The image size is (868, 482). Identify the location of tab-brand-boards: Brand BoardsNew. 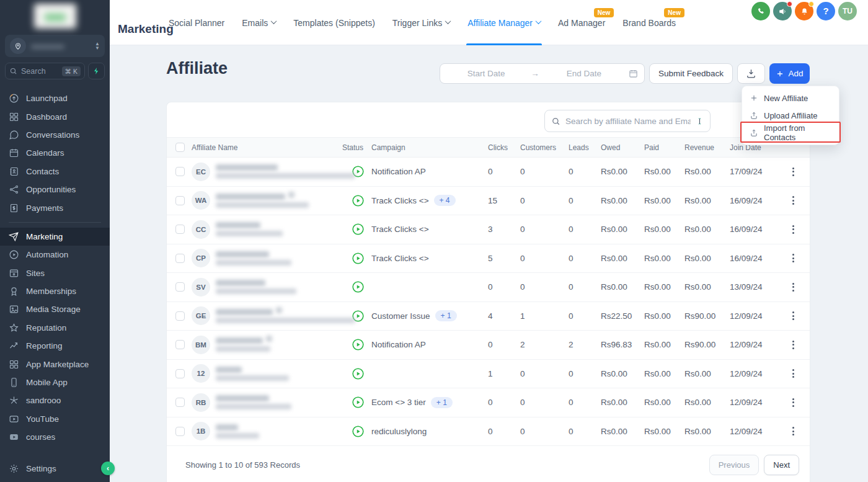
(649, 22).